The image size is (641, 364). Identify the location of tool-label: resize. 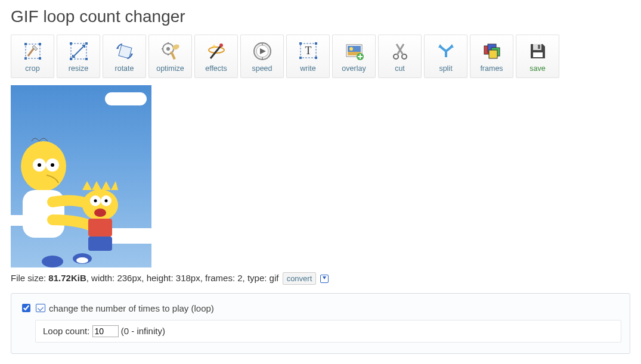
(79, 69).